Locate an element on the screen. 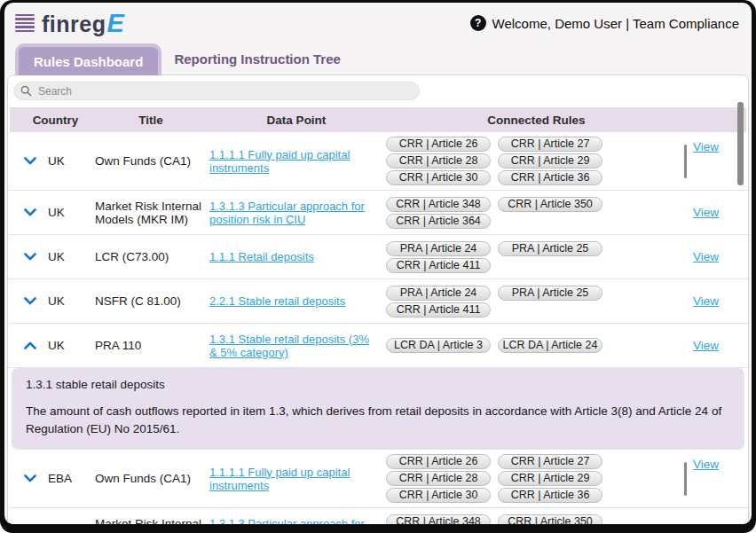 The height and width of the screenshot is (533, 756). connected-rules-cell: PRA | Article 24PRA | Article 25CRR | Ar… is located at coordinates (536, 302).